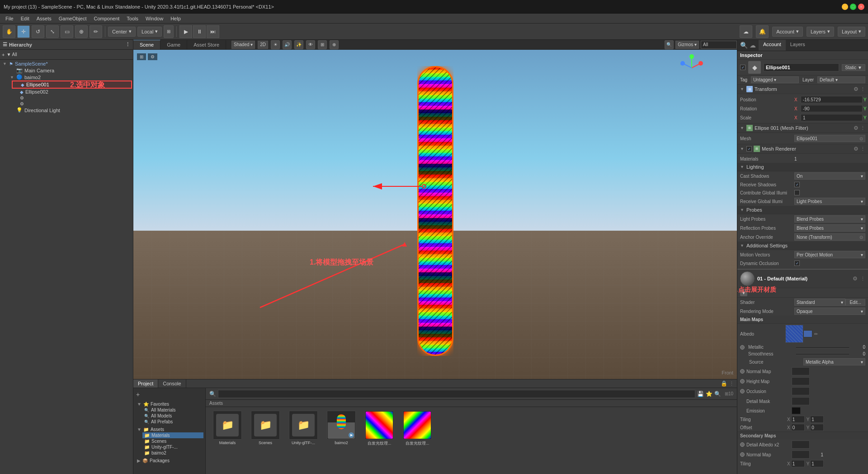 This screenshot has width=868, height=474. What do you see at coordinates (96, 32) in the screenshot?
I see `custom-tool: ✏` at bounding box center [96, 32].